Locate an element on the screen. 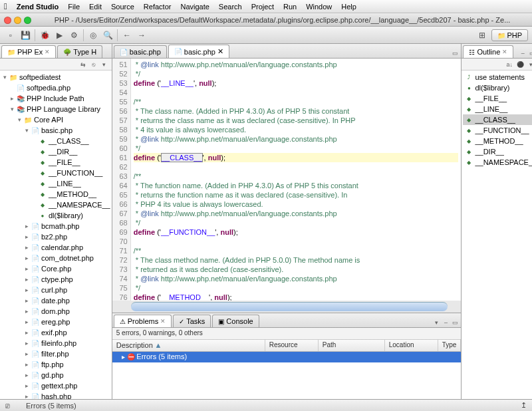  problems-table-body: ▸ ⛔ Errors (5 items) is located at coordinates (287, 375).